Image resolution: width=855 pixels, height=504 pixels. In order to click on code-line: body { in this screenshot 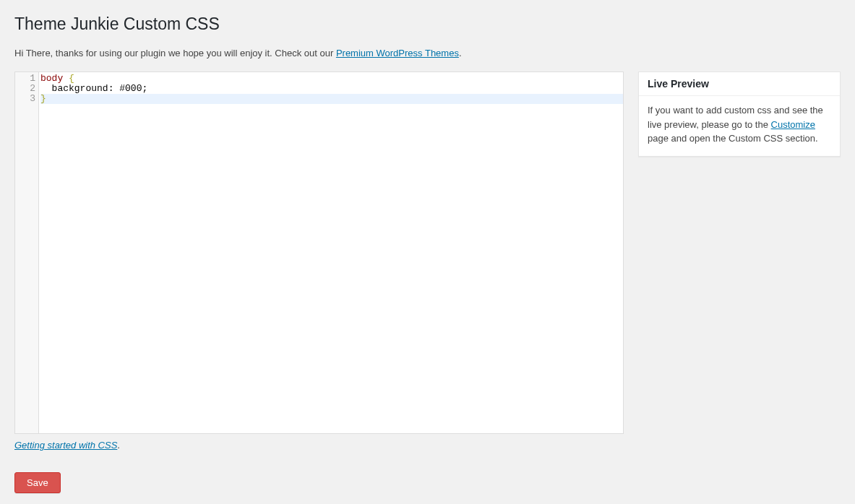, I will do `click(332, 79)`.